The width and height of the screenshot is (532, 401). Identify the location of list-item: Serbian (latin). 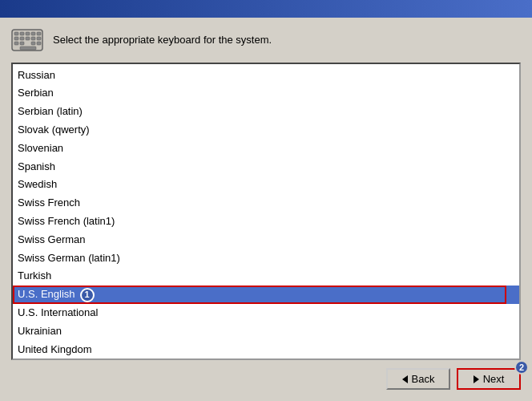
(266, 112).